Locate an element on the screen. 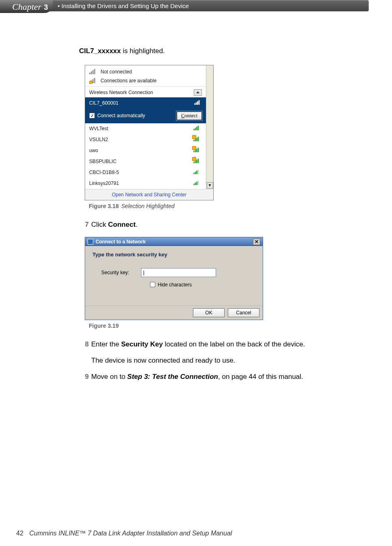 Image resolution: width=392 pixels, height=546 pixels. network-row: Linksys20791 is located at coordinates (146, 183).